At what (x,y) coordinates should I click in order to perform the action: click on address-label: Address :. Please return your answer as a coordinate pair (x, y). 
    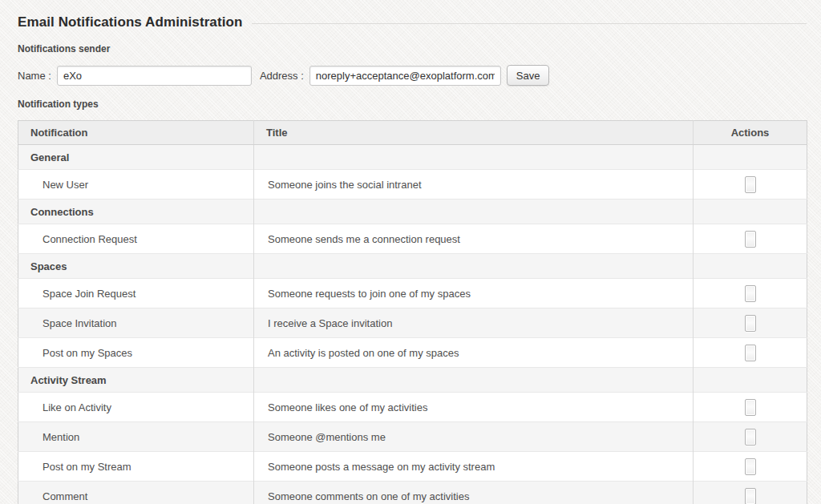
    Looking at the image, I should click on (282, 75).